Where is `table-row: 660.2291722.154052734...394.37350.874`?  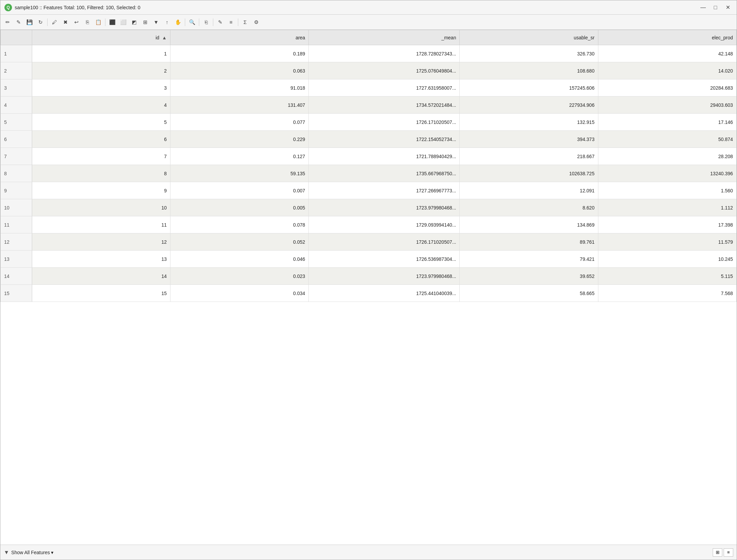 table-row: 660.2291722.154052734...394.37350.874 is located at coordinates (369, 139).